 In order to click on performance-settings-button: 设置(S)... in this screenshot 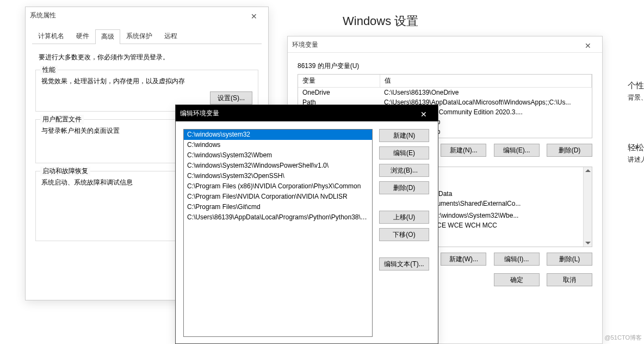, I will do `click(231, 98)`.